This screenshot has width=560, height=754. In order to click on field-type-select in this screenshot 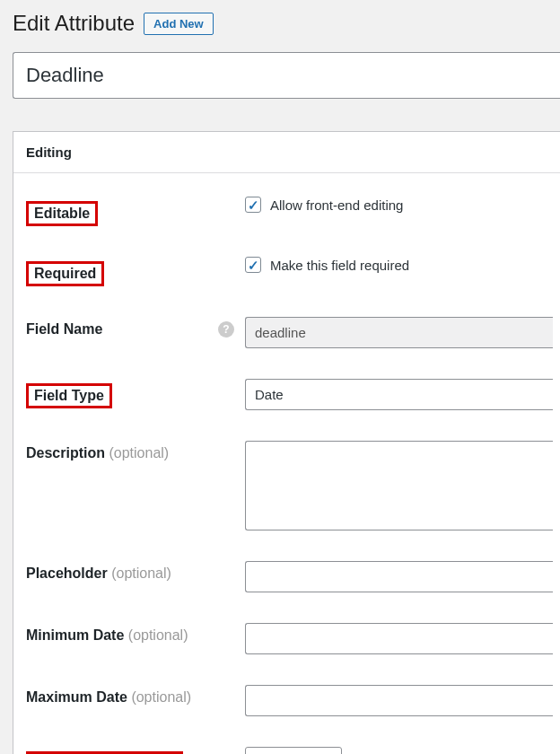, I will do `click(398, 395)`.